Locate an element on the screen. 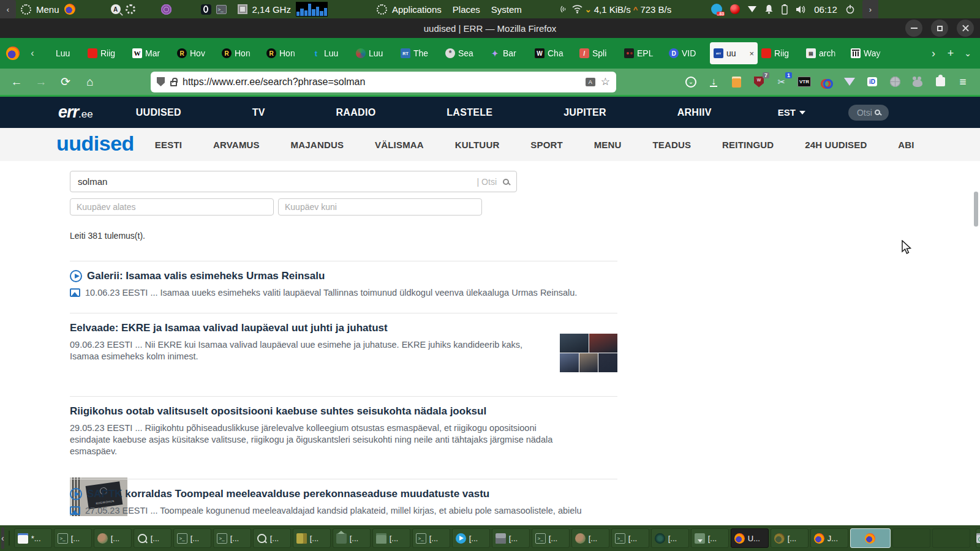 The width and height of the screenshot is (980, 551). result-thumbnail is located at coordinates (589, 353).